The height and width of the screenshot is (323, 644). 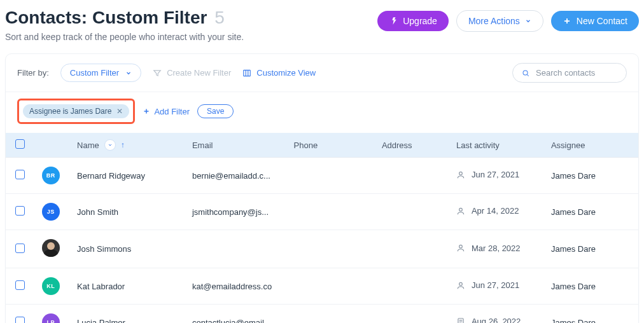 What do you see at coordinates (127, 145) in the screenshot?
I see `column-header-name: Name ↑` at bounding box center [127, 145].